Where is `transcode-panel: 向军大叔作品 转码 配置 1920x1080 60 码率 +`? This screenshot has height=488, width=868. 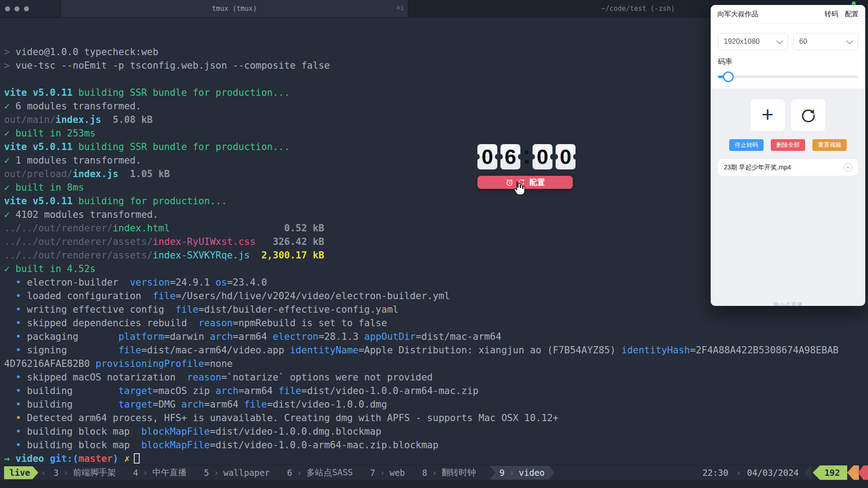 transcode-panel: 向军大叔作品 转码 配置 1920x1080 60 码率 + is located at coordinates (788, 155).